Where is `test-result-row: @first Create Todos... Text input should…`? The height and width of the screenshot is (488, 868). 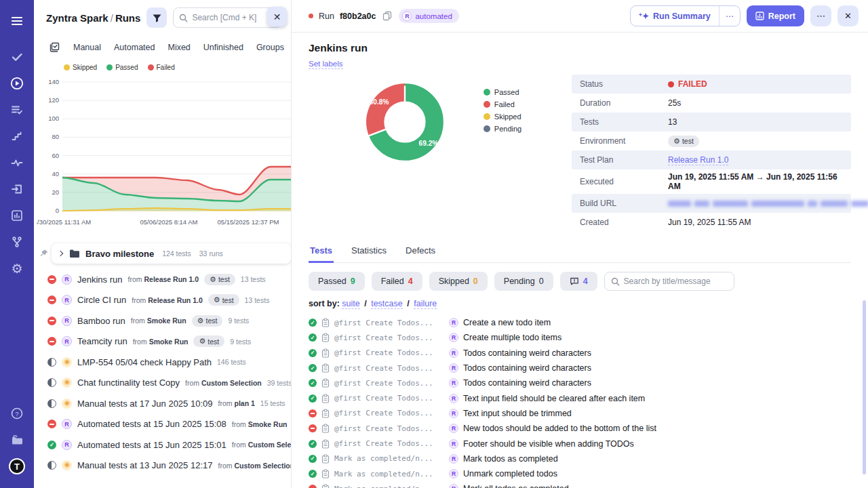
test-result-row: @first Create Todos... Text input should… is located at coordinates (580, 413).